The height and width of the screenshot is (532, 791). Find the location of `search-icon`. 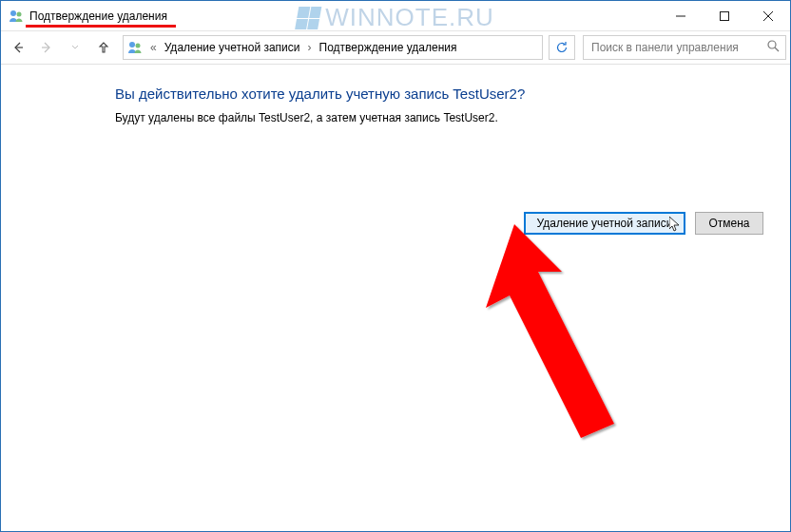

search-icon is located at coordinates (774, 48).